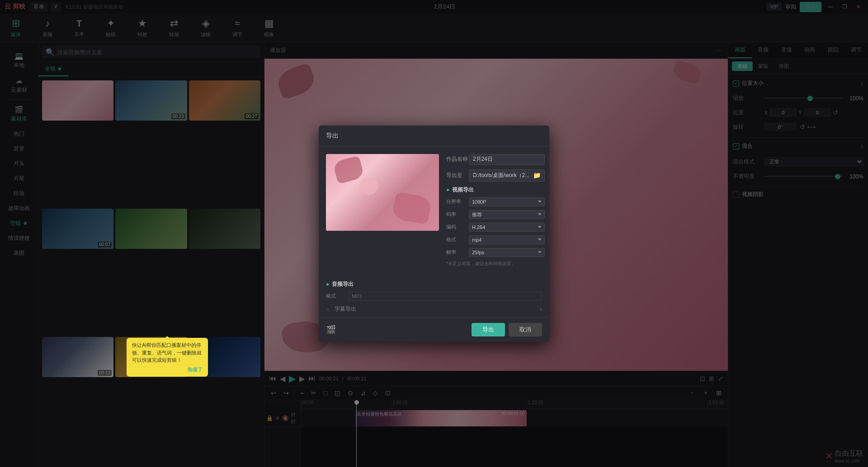 The height and width of the screenshot is (467, 868). Describe the element at coordinates (382, 192) in the screenshot. I see `dialog-preview-thumb` at that location.